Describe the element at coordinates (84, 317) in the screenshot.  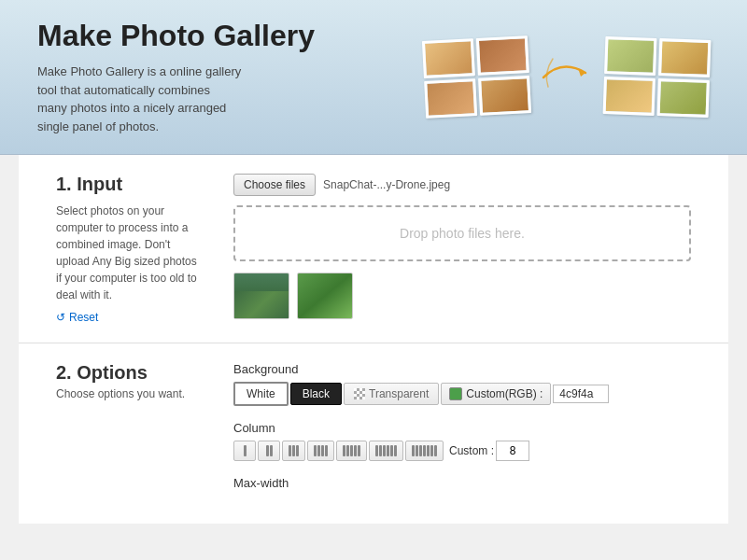
I see `reset-link: Reset` at that location.